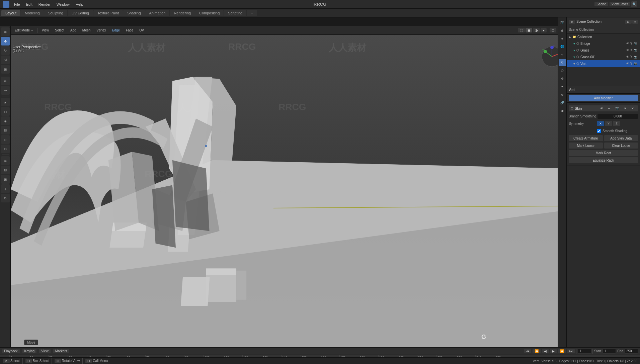 The height and width of the screenshot is (364, 640). I want to click on props-constraints-icon: 🔗, so click(562, 103).